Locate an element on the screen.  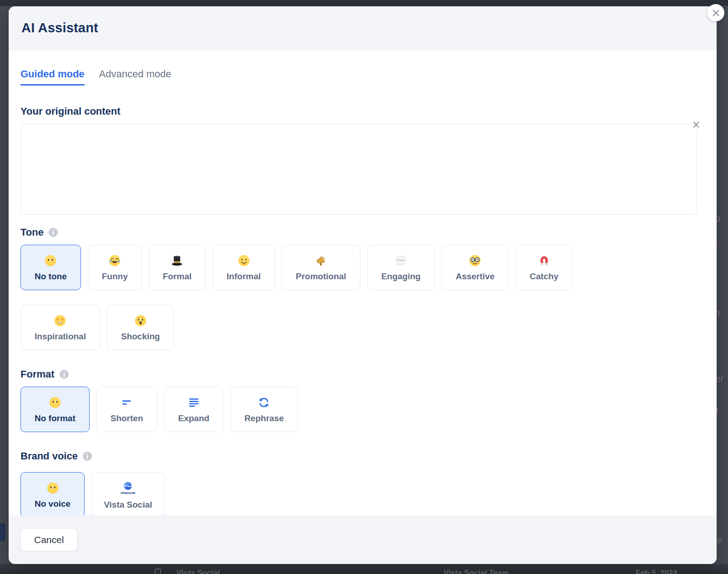
tone-option-shocking: Shocking is located at coordinates (141, 327).